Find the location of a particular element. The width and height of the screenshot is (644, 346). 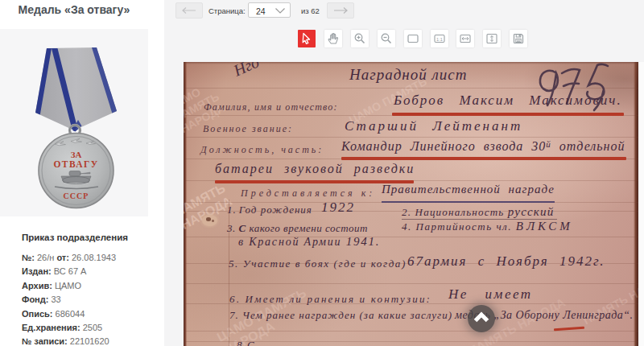

svg-text: ЗА is located at coordinates (76, 154).